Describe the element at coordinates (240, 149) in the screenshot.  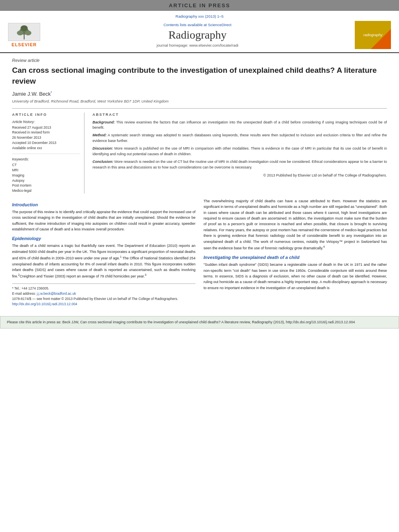
I see `abstract-text: Background: This review examines the fac…` at that location.